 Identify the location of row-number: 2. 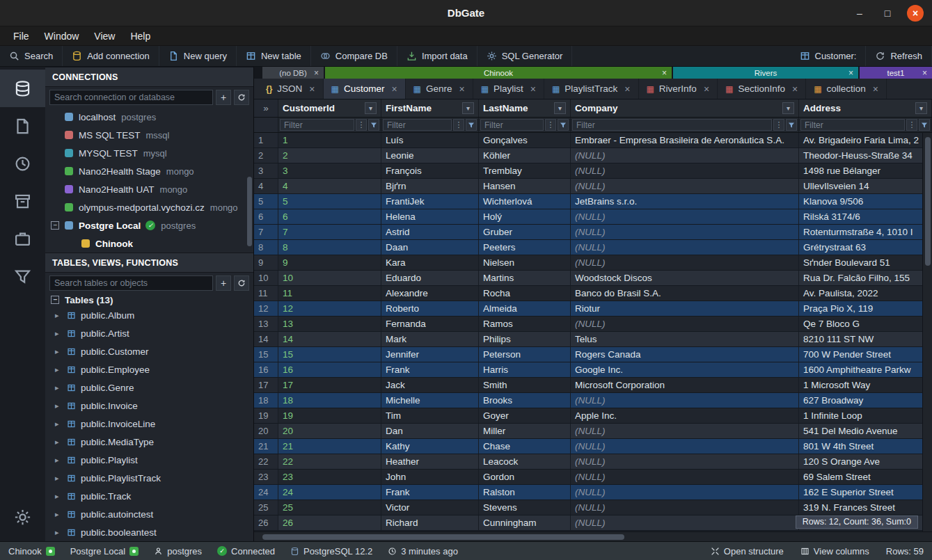
(266, 156).